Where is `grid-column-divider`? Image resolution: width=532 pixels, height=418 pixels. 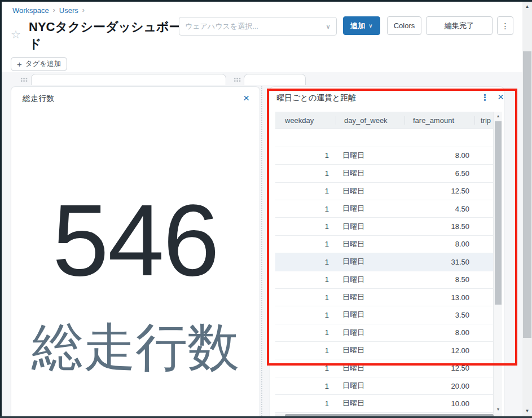
grid-column-divider is located at coordinates (262, 252).